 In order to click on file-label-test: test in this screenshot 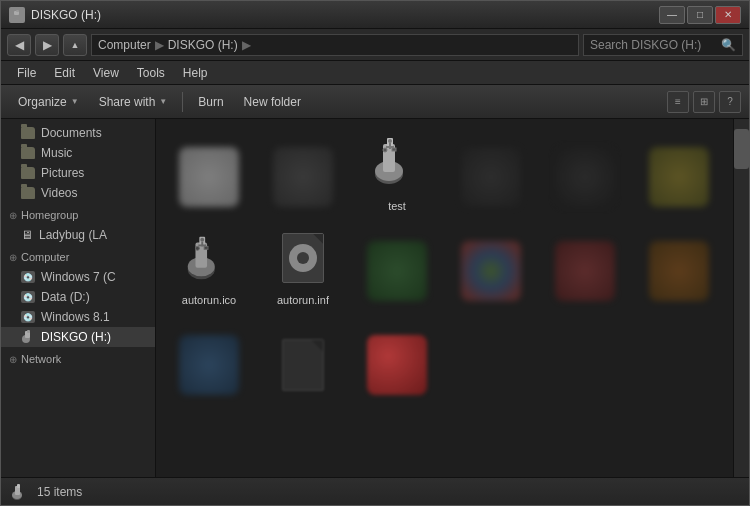, I will do `click(397, 206)`.